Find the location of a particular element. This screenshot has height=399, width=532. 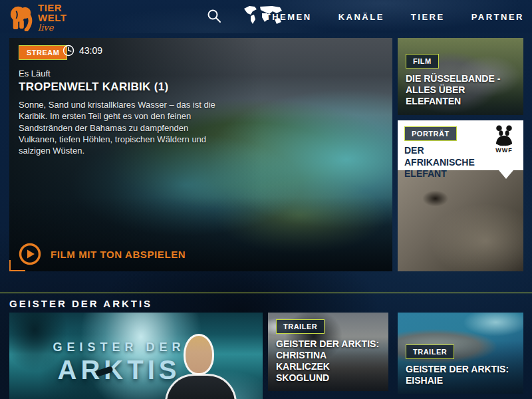

trailer-card-title: GEISTER DER ARKTIS: EISHAIE is located at coordinates (460, 375).